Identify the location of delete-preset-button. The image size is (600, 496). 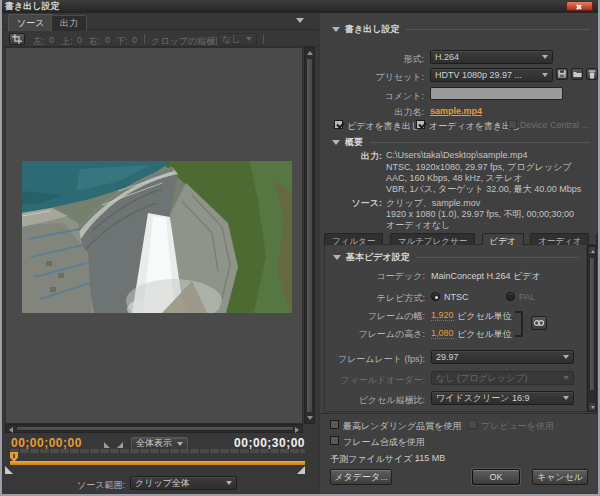
(592, 74).